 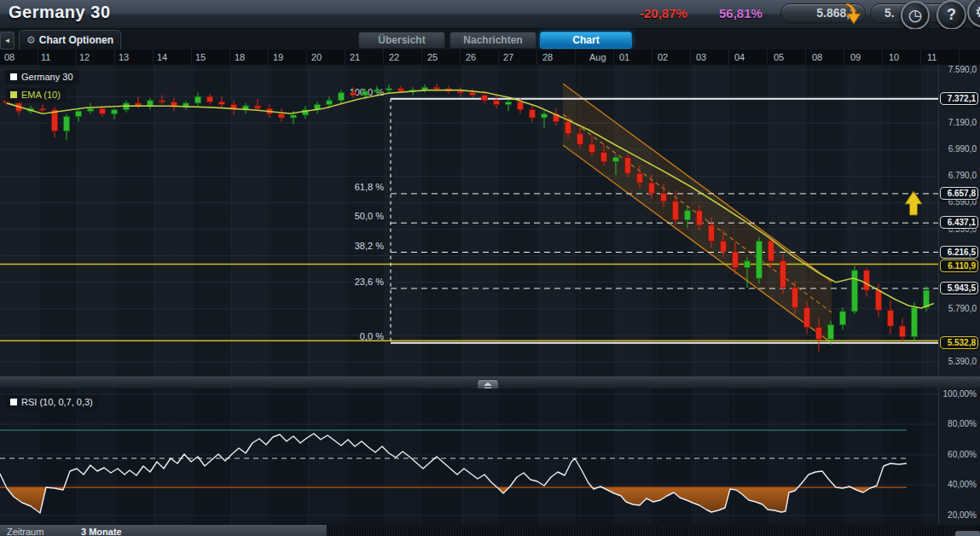 What do you see at coordinates (60, 12) in the screenshot?
I see `instrument-title: Germany 30` at bounding box center [60, 12].